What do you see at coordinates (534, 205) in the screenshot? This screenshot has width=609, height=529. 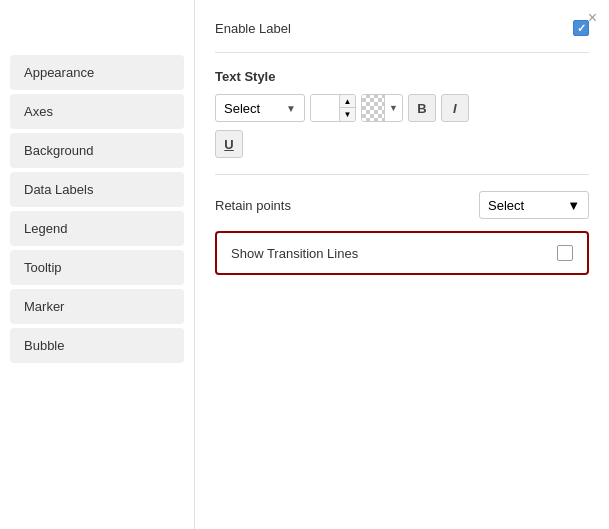 I see `retain-points-select: Select ▼` at bounding box center [534, 205].